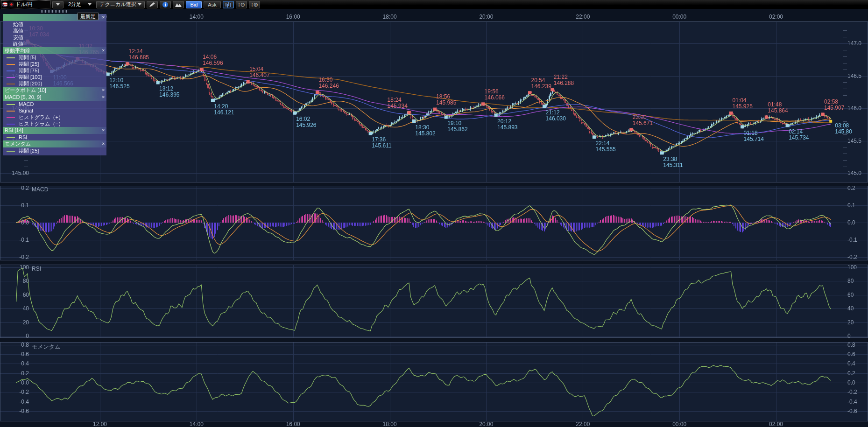  What do you see at coordinates (58, 5) in the screenshot?
I see `pair-dropdown-button` at bounding box center [58, 5].